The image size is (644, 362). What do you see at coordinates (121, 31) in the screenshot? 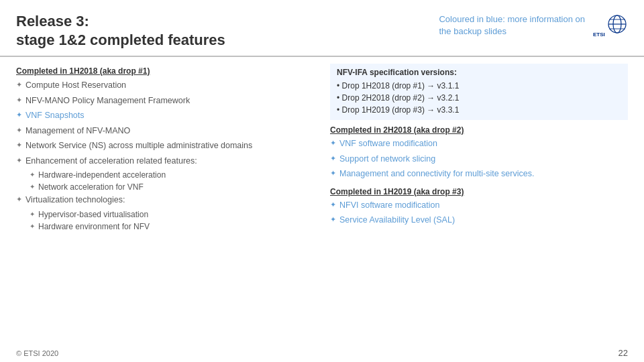
I see `page-title: Release 3: stage 1&2 completed features` at bounding box center [121, 31].